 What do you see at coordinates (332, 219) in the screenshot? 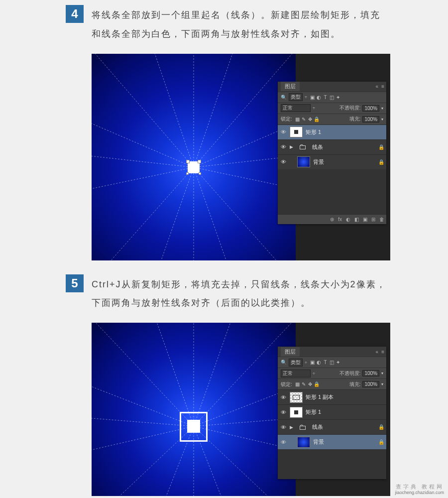
I see `panel-footer: ⊛ fx ◐ ◧ ▣ ⊞ 🗑` at bounding box center [332, 219].